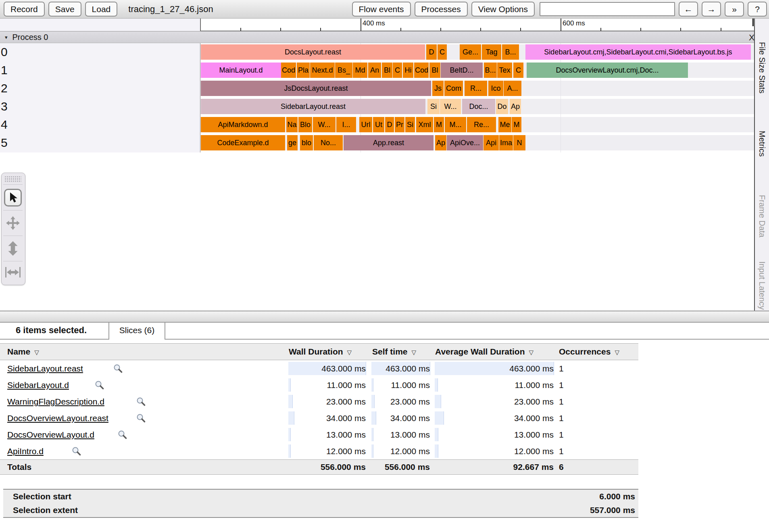  Describe the element at coordinates (38, 385) in the screenshot. I see `name-link: SidebarLayout.d` at that location.